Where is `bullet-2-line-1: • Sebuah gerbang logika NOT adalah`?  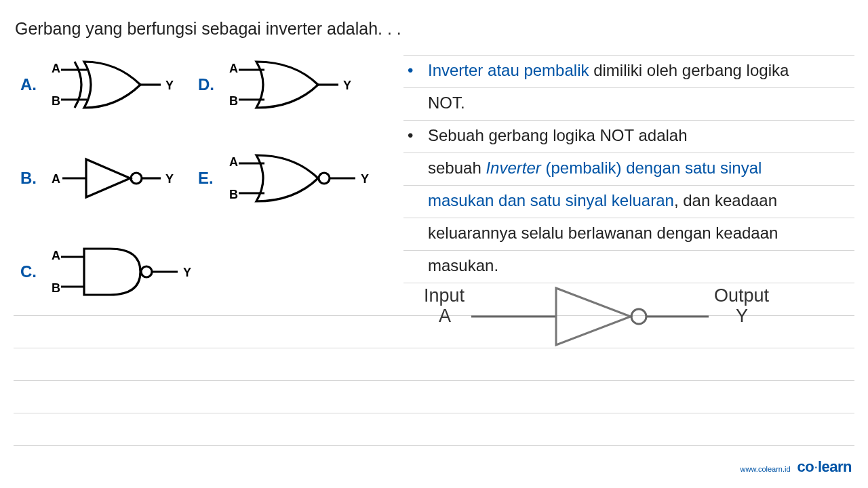 bullet-2-line-1: • Sebuah gerbang logika NOT adalah is located at coordinates (629, 136).